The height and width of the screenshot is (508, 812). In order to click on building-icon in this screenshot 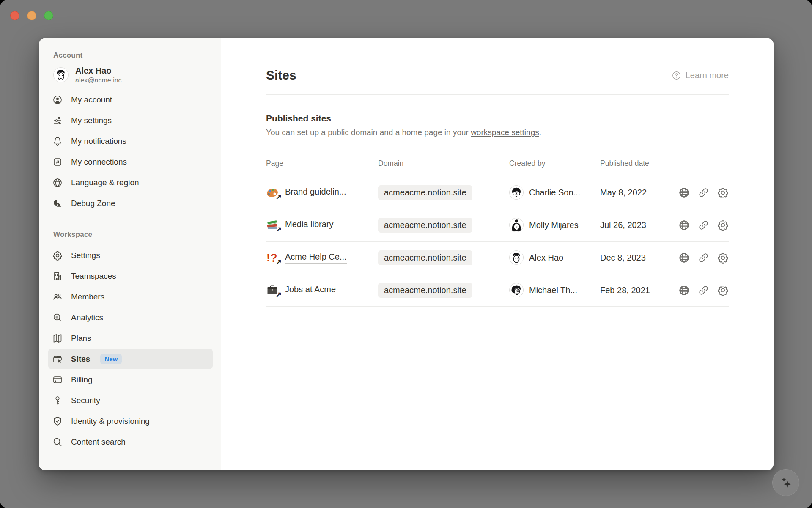, I will do `click(58, 276)`.